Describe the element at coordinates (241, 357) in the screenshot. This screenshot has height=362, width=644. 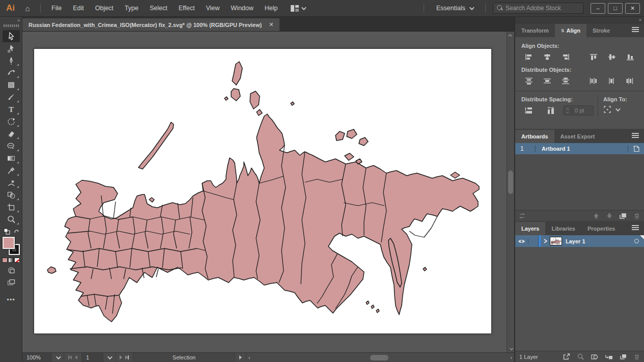
I see `status-expand-button` at that location.